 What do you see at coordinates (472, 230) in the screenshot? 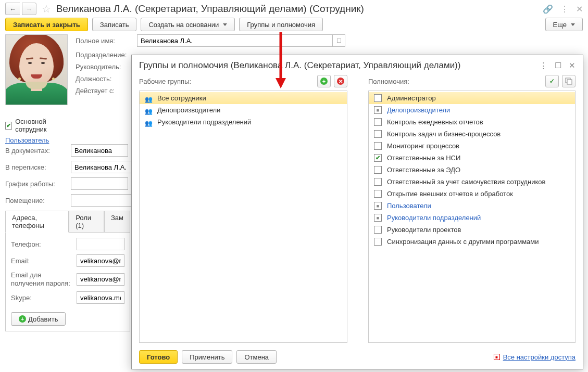
I see `permission-list-item: Руководители проектов` at bounding box center [472, 230].